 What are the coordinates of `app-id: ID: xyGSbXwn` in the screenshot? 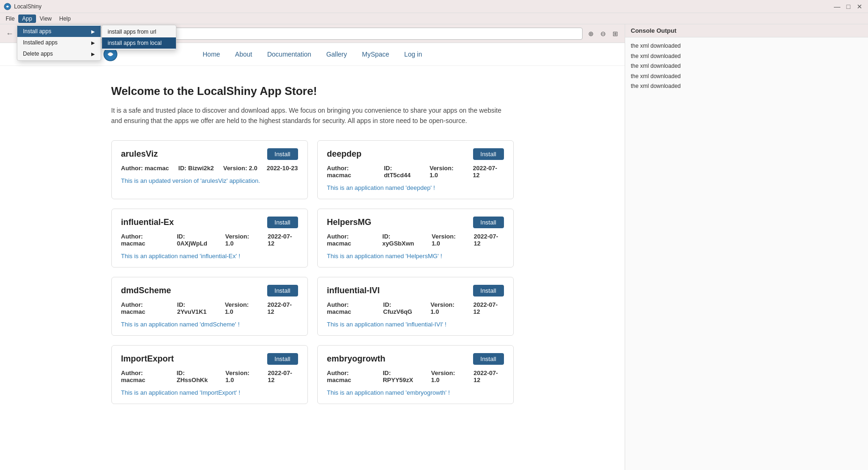 It's located at (402, 240).